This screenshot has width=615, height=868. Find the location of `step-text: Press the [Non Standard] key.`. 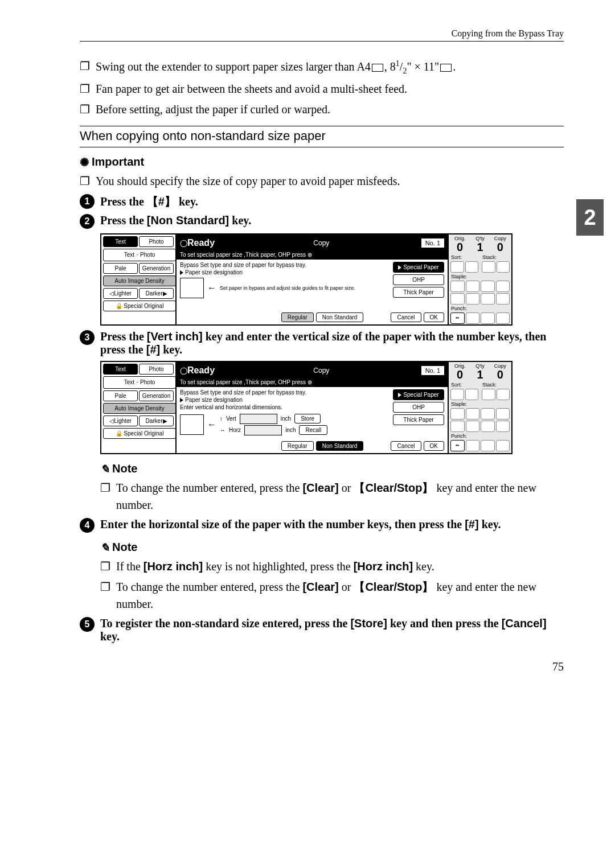

step-text: Press the [Non Standard] key. is located at coordinates (332, 221).